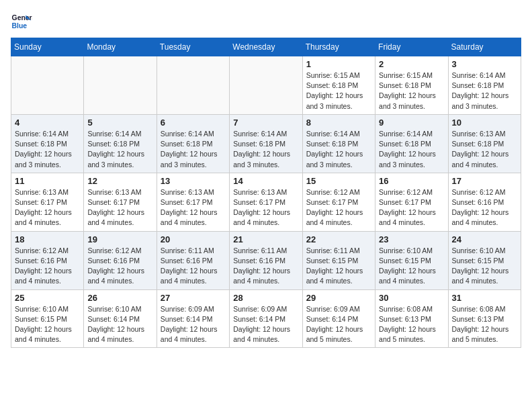  I want to click on calendar-cell: 17Sunrise: 6:12 AMSunset: 6:16 PMDayligh…, so click(484, 201).